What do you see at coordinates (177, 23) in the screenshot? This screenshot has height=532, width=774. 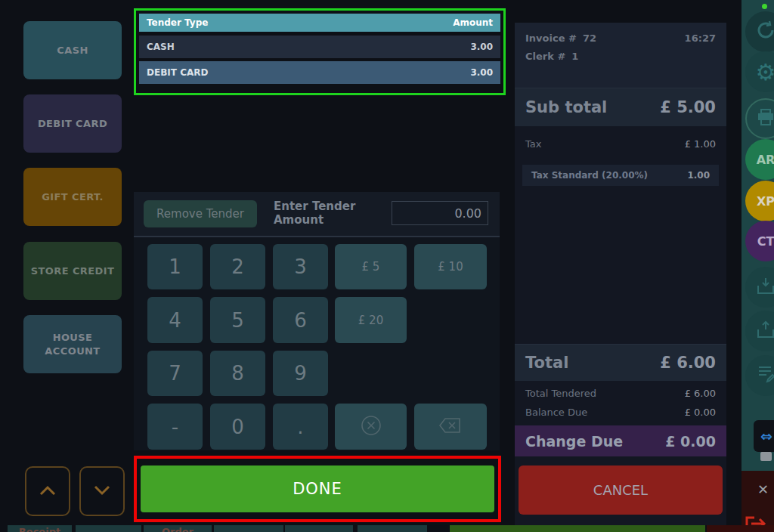 I see `tender-type-header: Tender Type` at bounding box center [177, 23].